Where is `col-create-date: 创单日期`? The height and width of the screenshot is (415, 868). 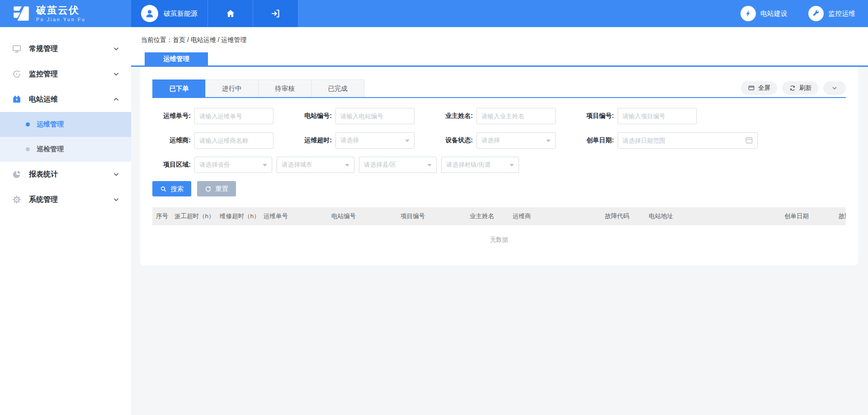 col-create-date: 创单日期 is located at coordinates (811, 216).